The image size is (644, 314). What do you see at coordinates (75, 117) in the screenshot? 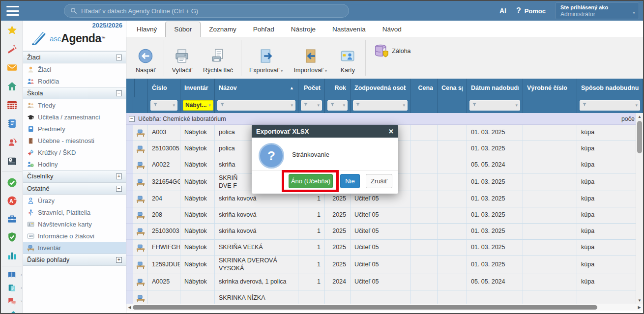
I see `sidebar-item-u-itelia-zamestnanci: Učitelia / zamestnanci` at bounding box center [75, 117].